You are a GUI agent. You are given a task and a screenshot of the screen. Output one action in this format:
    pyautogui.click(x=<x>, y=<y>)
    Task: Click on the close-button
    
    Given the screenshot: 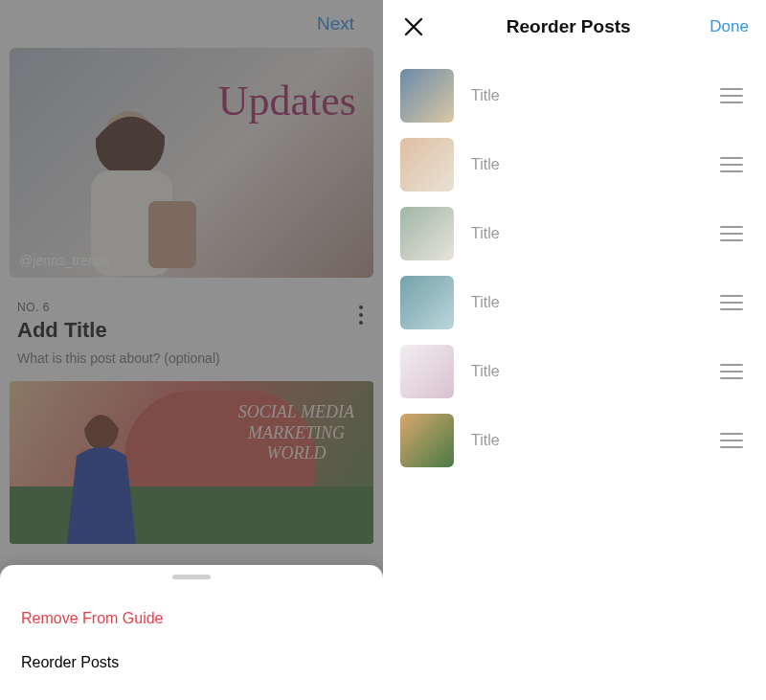 What is the action you would take?
    pyautogui.click(x=414, y=27)
    